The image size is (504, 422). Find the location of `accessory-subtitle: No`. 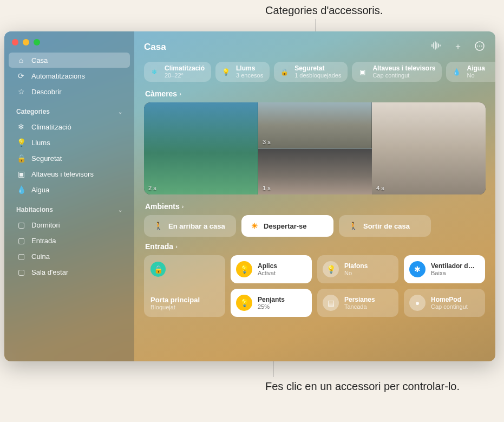

accessory-subtitle: No is located at coordinates (356, 273).